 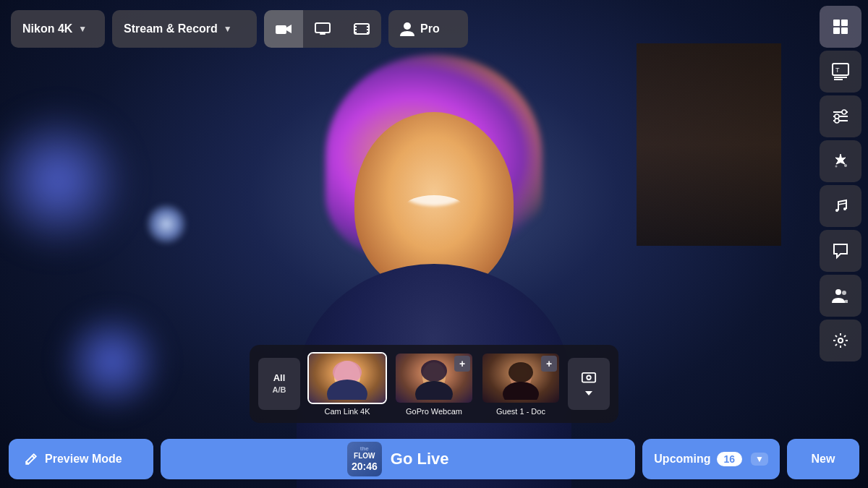 I want to click on audio-settings-btn, so click(x=841, y=116).